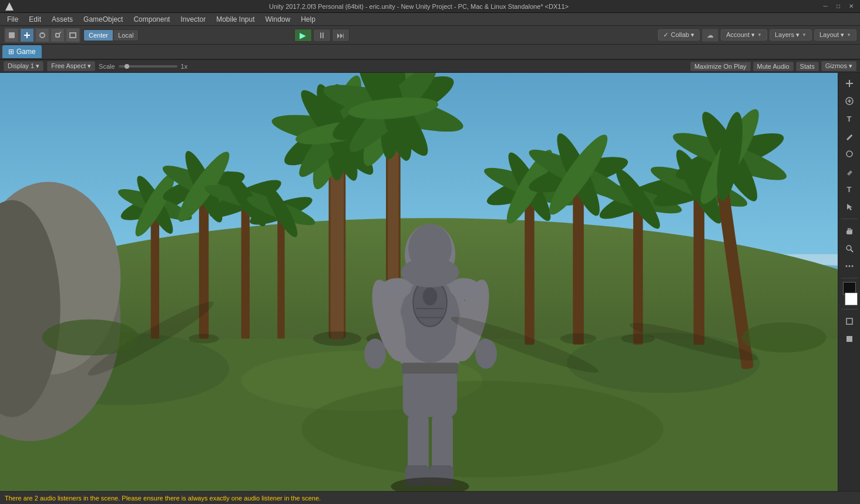 The height and width of the screenshot is (504, 860). Describe the element at coordinates (184, 66) in the screenshot. I see `scale-value: 1x` at that location.